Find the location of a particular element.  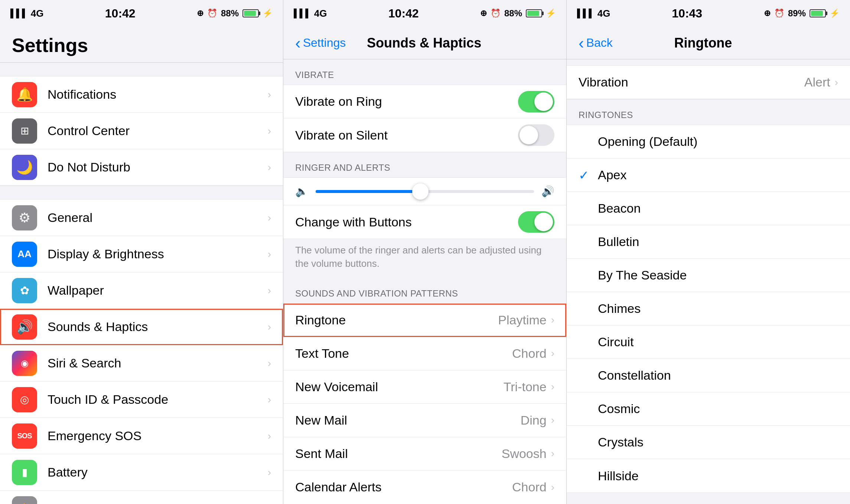

ringtone-label-circuit: Circuit is located at coordinates (718, 342).